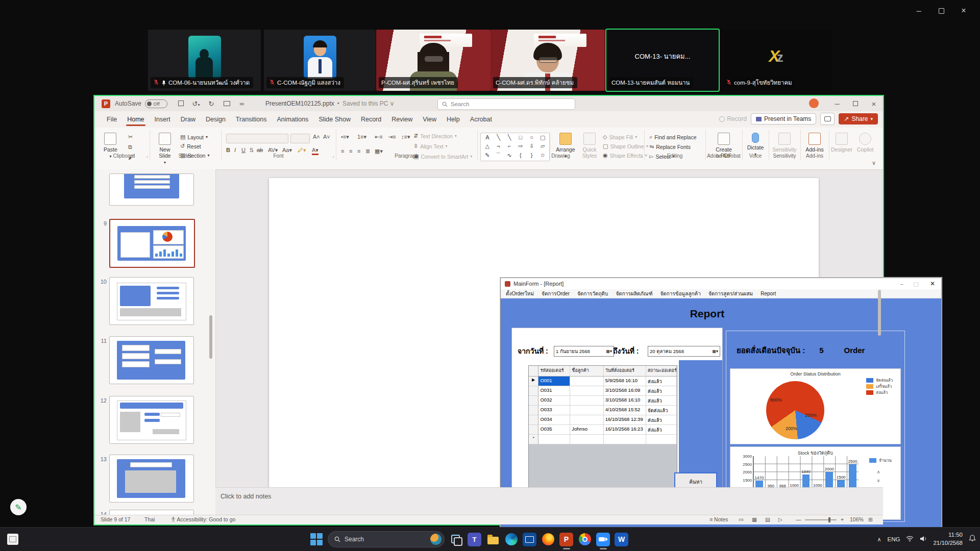  What do you see at coordinates (493, 540) in the screenshot?
I see `taskbar-icon-file-explorer` at bounding box center [493, 540].